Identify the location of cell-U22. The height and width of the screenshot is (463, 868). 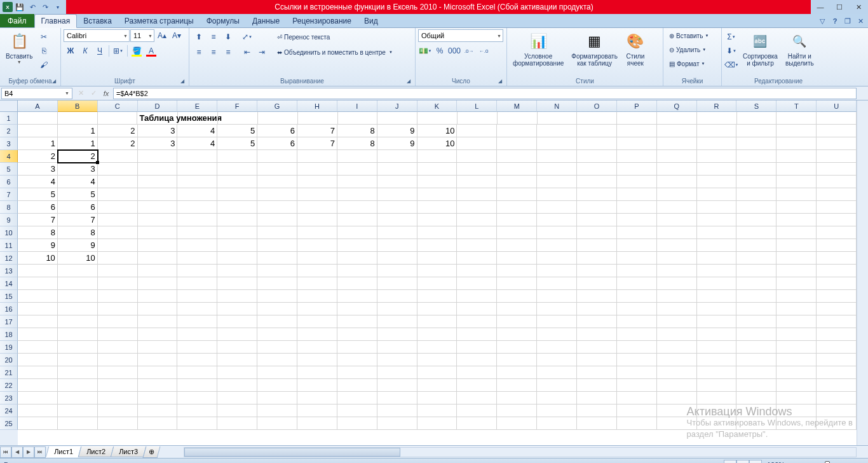
(836, 385).